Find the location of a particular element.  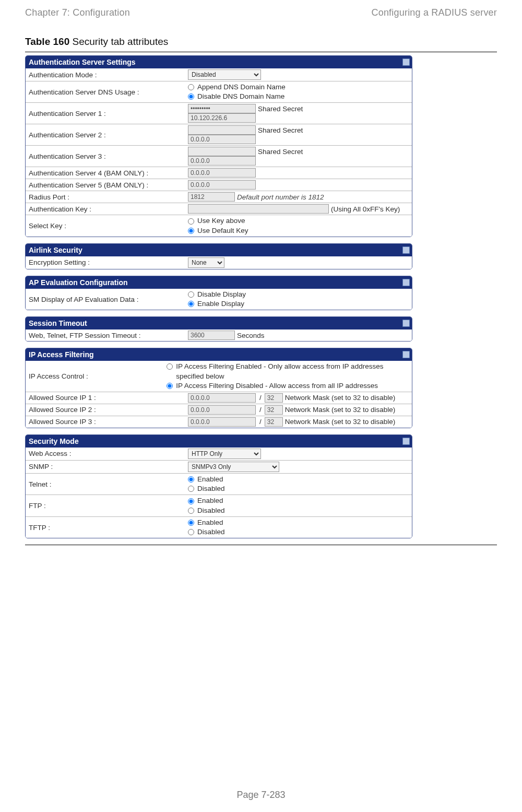

panel-title: Airlink Security is located at coordinates (55, 250).